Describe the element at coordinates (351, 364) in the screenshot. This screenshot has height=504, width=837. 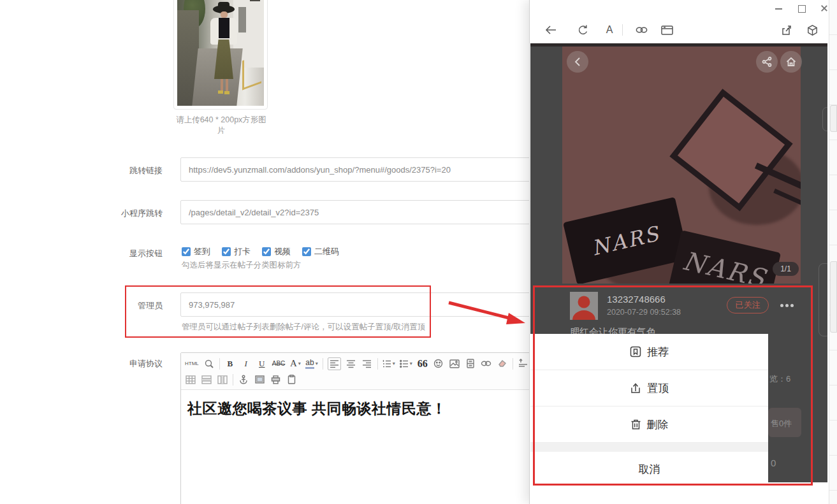
I see `align-center-icon` at that location.